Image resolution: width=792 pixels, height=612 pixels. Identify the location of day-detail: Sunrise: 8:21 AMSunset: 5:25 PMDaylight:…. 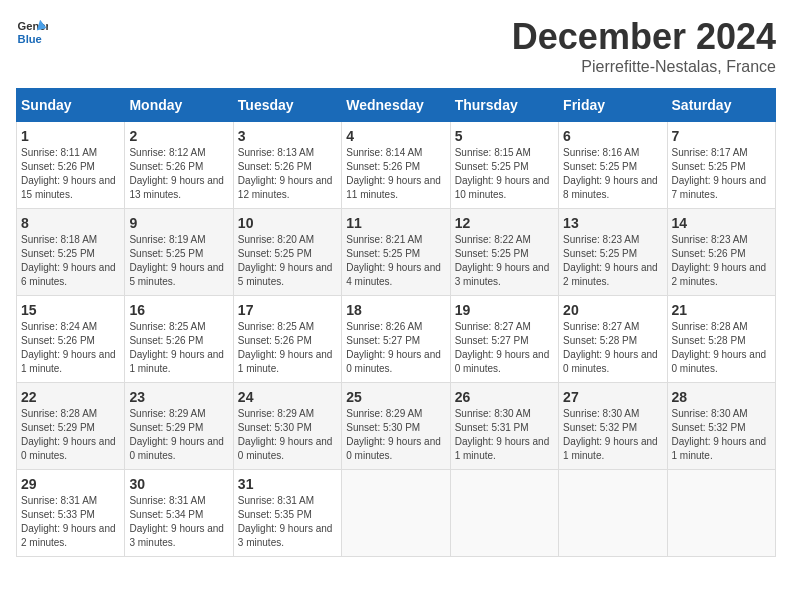
(396, 261).